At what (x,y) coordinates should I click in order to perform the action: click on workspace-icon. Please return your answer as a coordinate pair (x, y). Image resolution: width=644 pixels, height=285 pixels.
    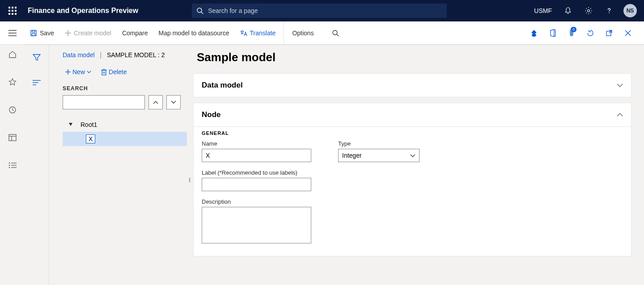
    Looking at the image, I should click on (13, 138).